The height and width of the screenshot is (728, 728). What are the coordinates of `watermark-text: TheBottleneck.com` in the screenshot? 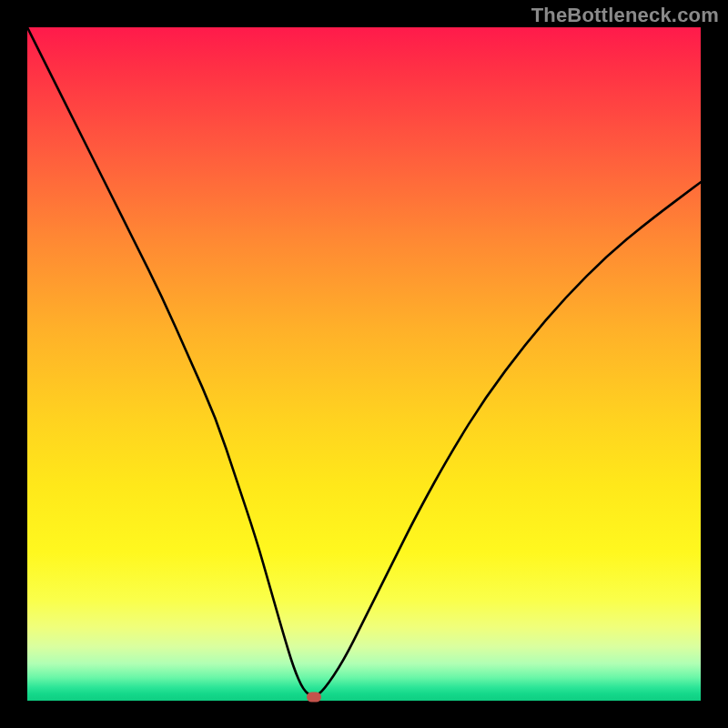 It's located at (625, 15).